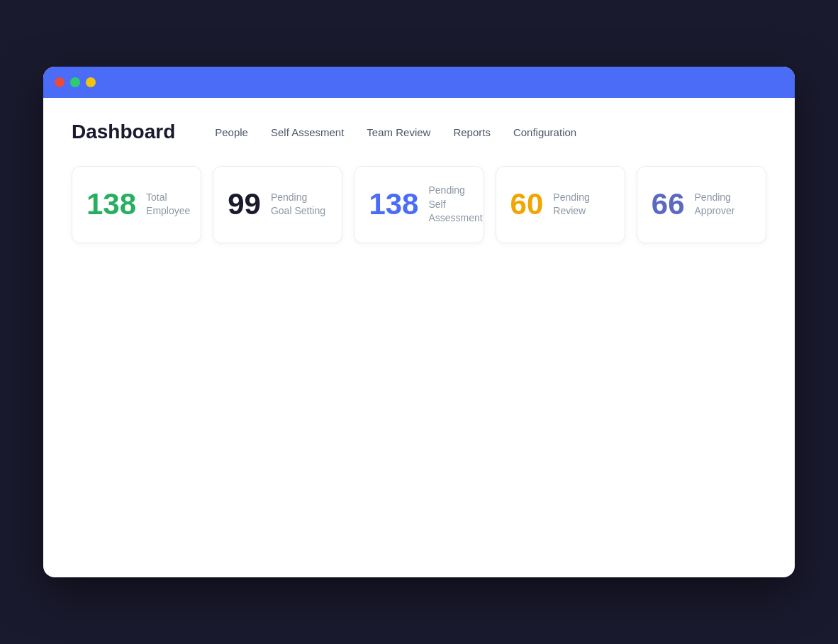  What do you see at coordinates (231, 132) in the screenshot?
I see `nav-item-people: People` at bounding box center [231, 132].